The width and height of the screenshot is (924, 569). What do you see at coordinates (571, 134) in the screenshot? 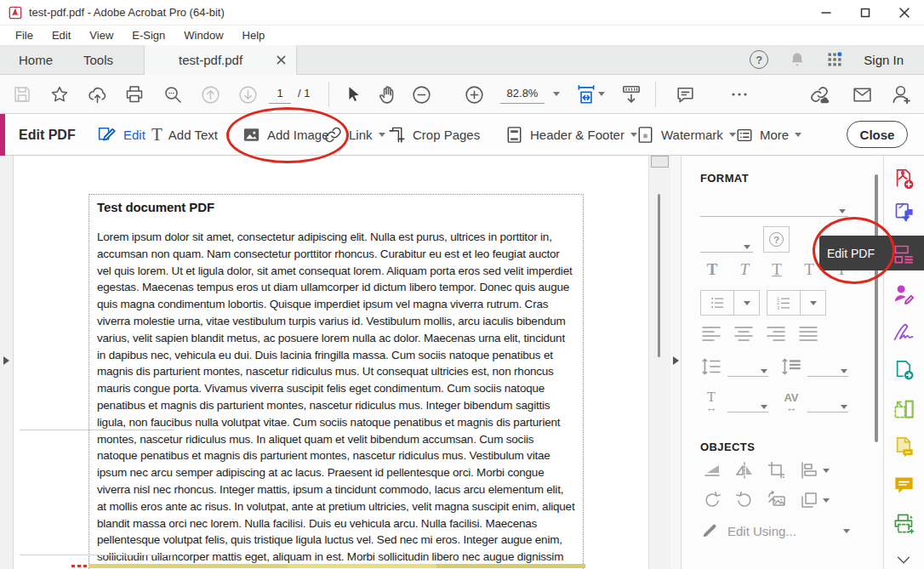
I see `header-footer-button: Header & Footer` at bounding box center [571, 134].